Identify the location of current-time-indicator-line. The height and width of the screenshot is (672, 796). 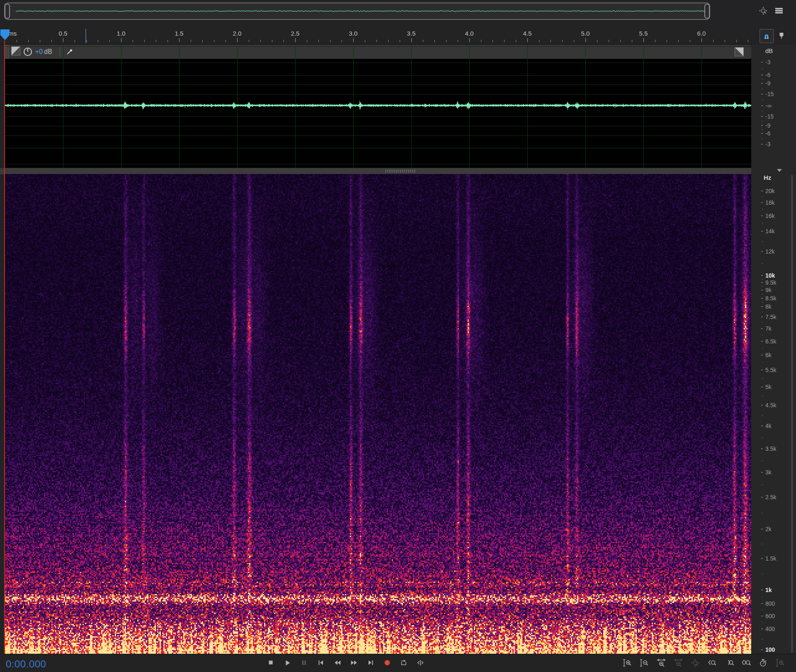
(5, 347).